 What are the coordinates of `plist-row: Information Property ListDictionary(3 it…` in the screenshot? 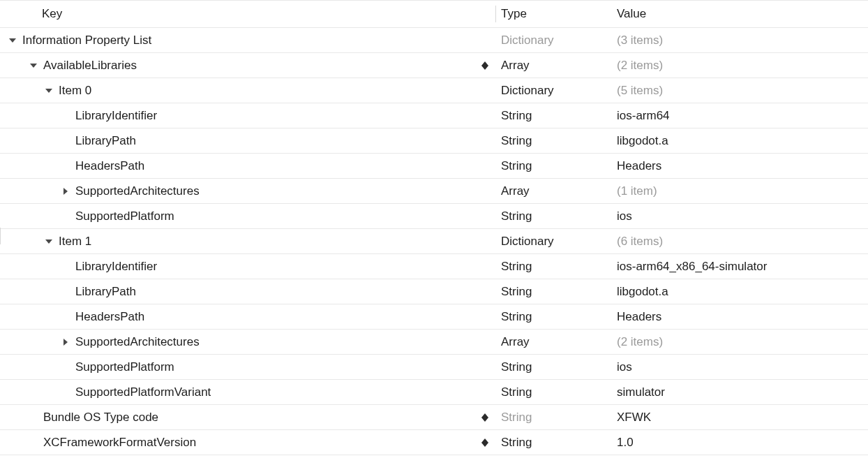 It's located at (434, 40).